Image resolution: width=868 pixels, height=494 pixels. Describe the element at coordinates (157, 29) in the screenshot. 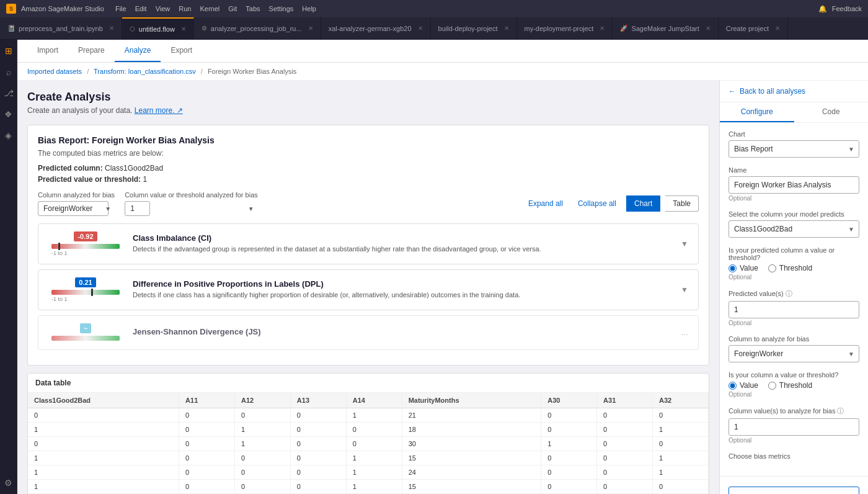

I see `tab-label: untitled.flow` at that location.